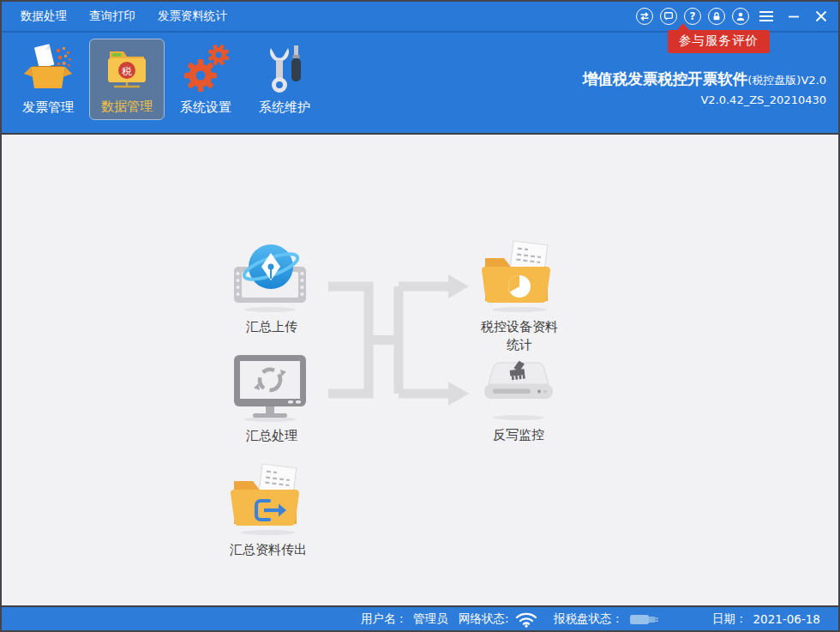  Describe the element at coordinates (645, 16) in the screenshot. I see `swap-icon` at that location.